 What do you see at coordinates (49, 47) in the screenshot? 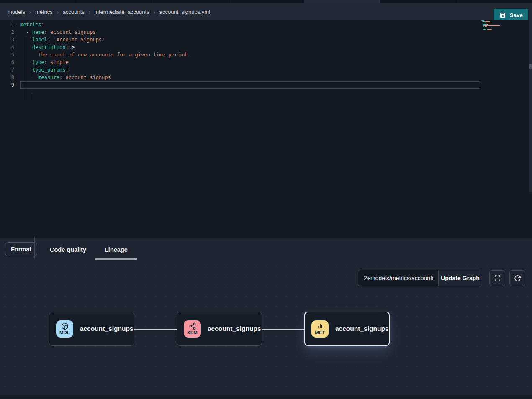
I see `code-token: description` at bounding box center [49, 47].